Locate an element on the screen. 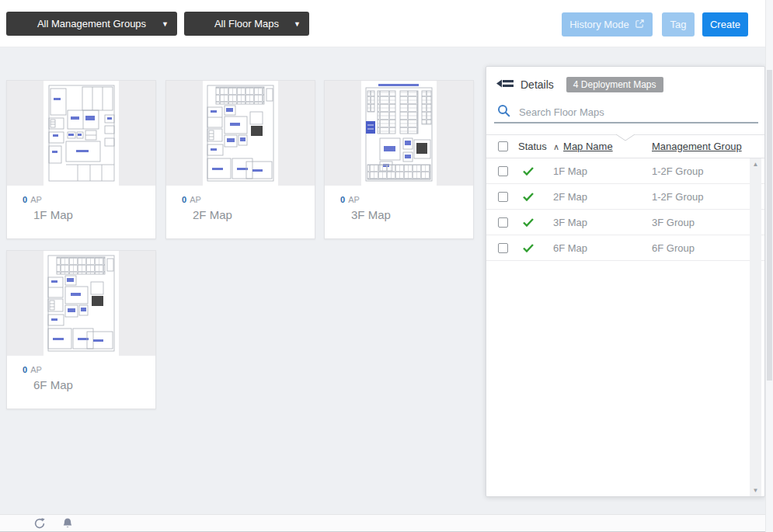 This screenshot has width=773, height=532. refresh-icon is located at coordinates (40, 525).